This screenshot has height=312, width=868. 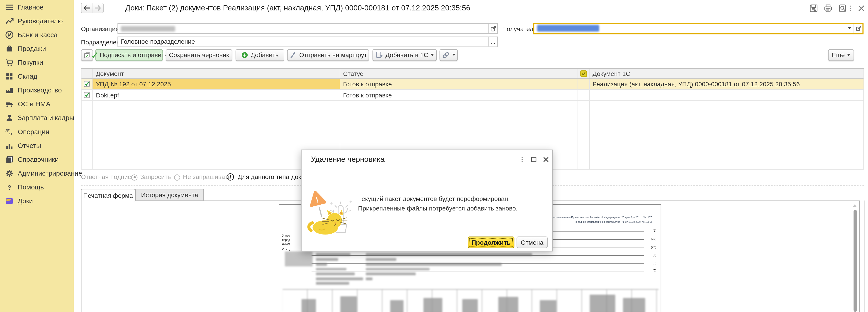 I want to click on column-header-document: Документ, so click(x=216, y=73).